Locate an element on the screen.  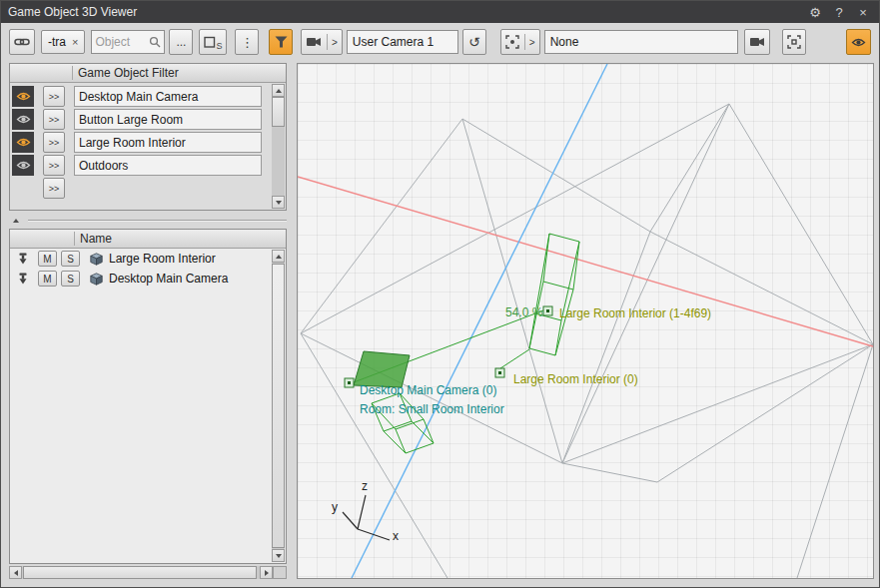
collapse-panel-button is located at coordinates (16, 221).